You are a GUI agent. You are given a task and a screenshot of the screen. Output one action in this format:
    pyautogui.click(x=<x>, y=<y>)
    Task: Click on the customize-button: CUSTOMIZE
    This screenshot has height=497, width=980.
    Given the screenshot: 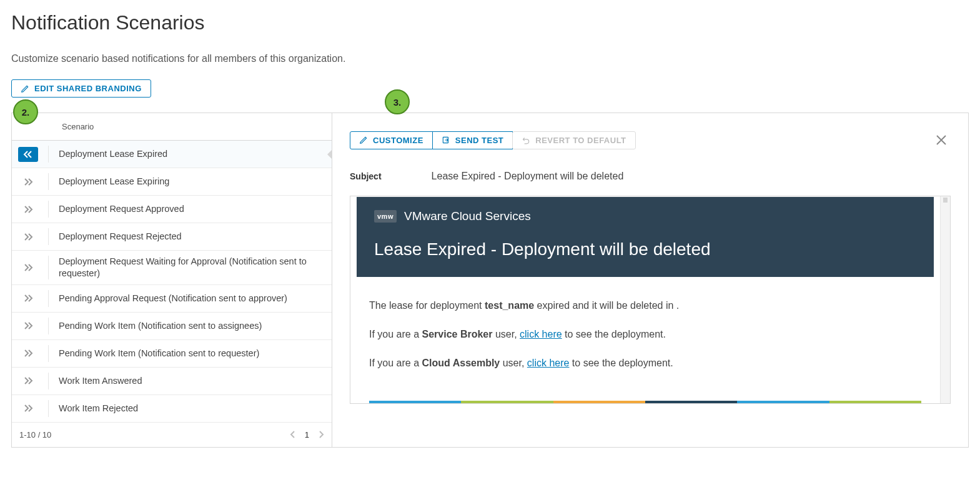 What is the action you would take?
    pyautogui.click(x=391, y=140)
    